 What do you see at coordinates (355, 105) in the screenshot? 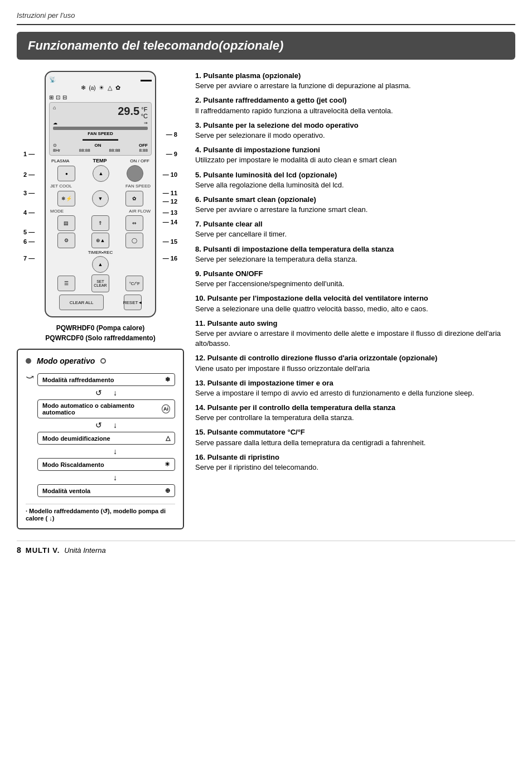
I see `instruction-item-2: 2. Pulsante raffreddamento a getto (jet …` at bounding box center [355, 105].